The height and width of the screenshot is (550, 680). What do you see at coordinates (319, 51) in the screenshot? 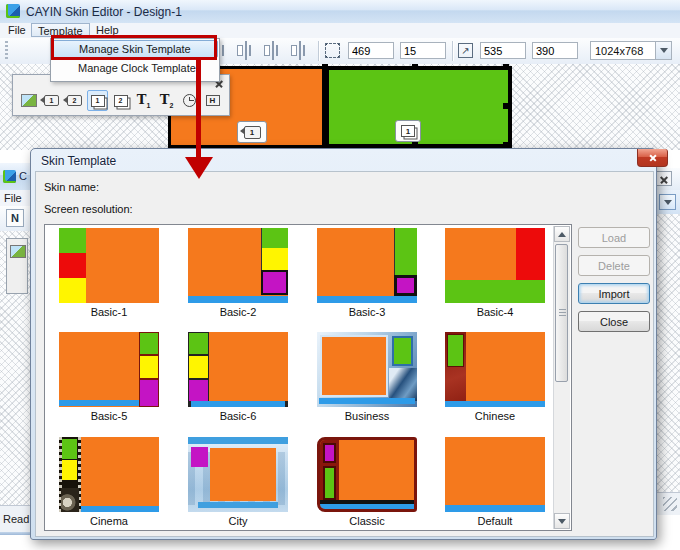
I see `toolbar-separator` at bounding box center [319, 51].